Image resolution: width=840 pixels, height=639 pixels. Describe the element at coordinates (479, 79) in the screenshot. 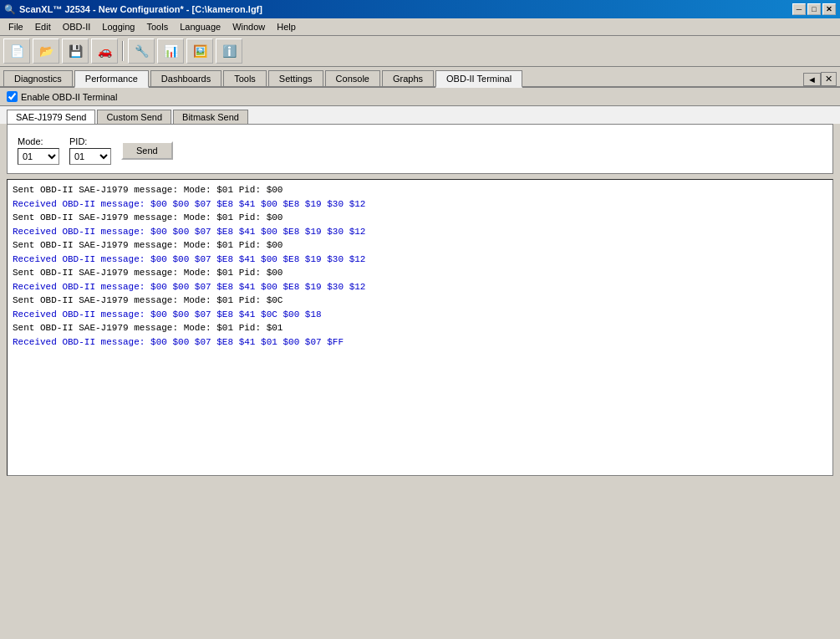

I see `tab-obd2-terminal: OBD-II Terminal` at that location.